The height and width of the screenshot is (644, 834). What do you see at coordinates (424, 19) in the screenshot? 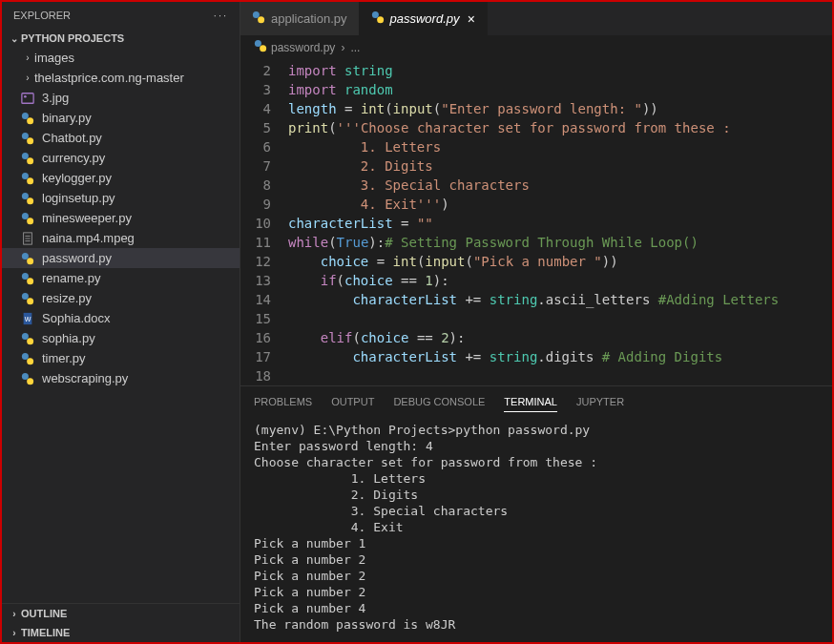
I see `tab-password-py: password.py×` at bounding box center [424, 19].